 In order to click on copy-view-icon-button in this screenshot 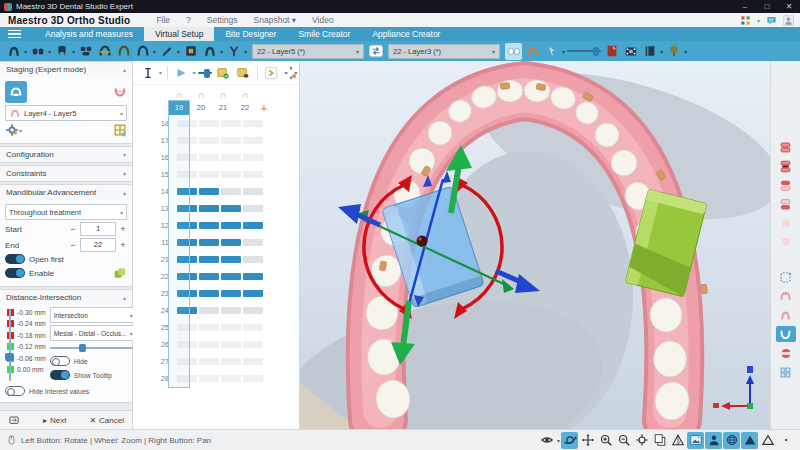, I will do `click(660, 440)`.